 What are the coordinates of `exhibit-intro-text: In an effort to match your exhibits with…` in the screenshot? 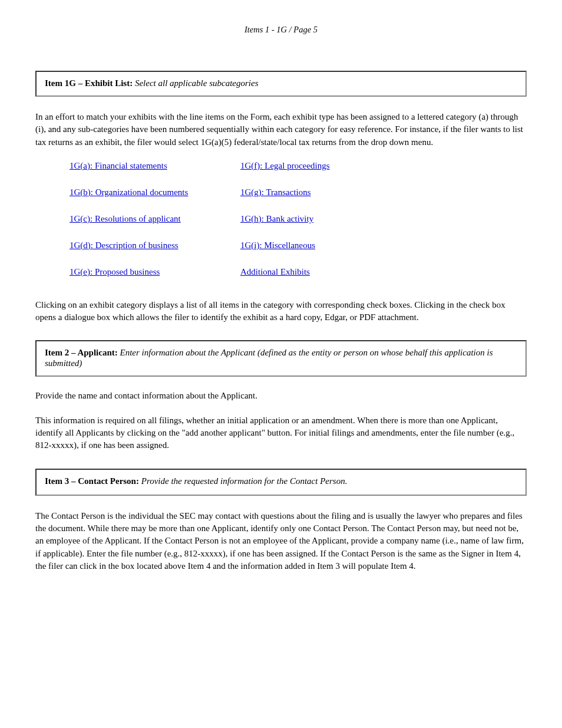 It's located at (281, 130).